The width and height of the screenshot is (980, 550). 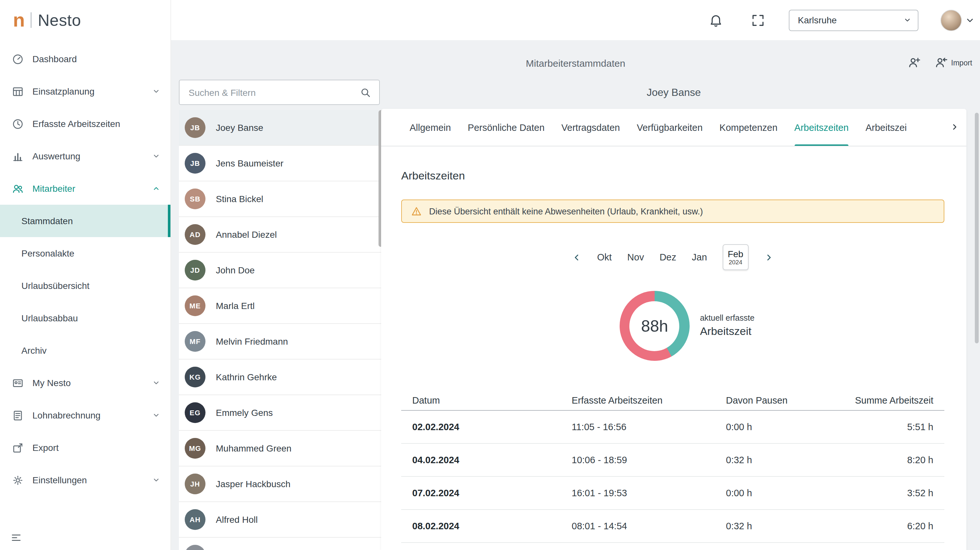 I want to click on worktime-donut-chart: 88h, so click(x=655, y=326).